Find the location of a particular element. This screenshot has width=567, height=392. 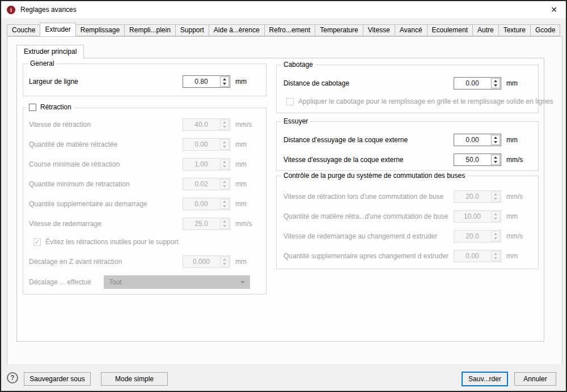

close-icon: ✕ is located at coordinates (554, 10).